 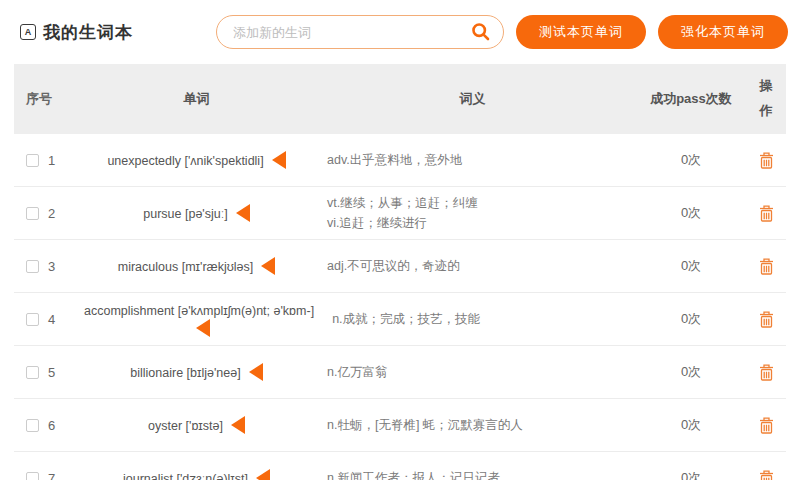 What do you see at coordinates (52, 372) in the screenshot?
I see `row-index: 5` at bounding box center [52, 372].